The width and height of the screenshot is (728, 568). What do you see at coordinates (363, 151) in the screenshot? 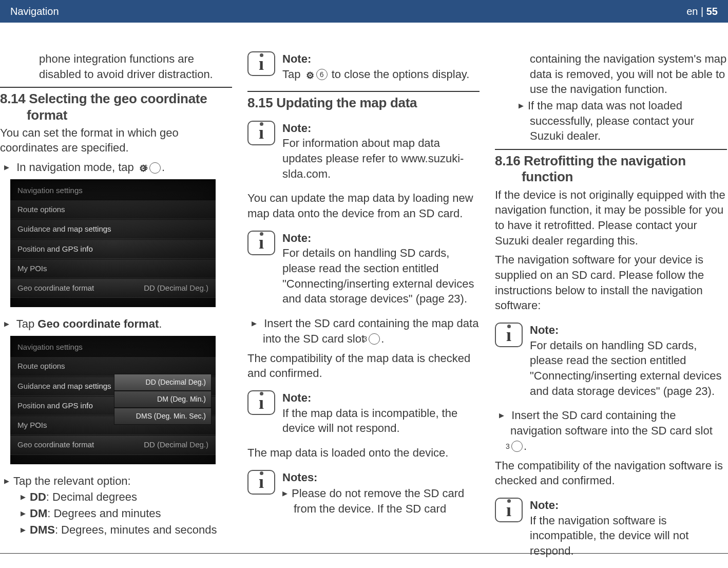
I see `note-map-updates-url: ı Note: For information about map data u…` at bounding box center [363, 151].